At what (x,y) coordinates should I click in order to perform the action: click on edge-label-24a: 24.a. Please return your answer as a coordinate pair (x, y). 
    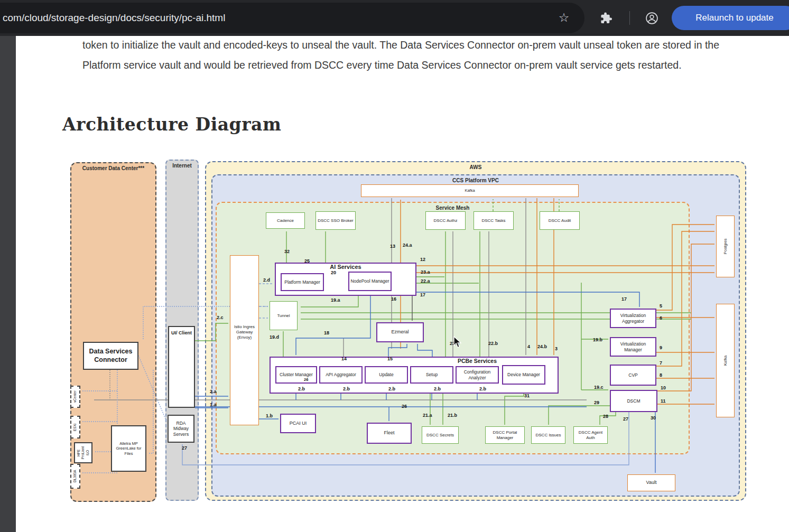
    Looking at the image, I should click on (407, 245).